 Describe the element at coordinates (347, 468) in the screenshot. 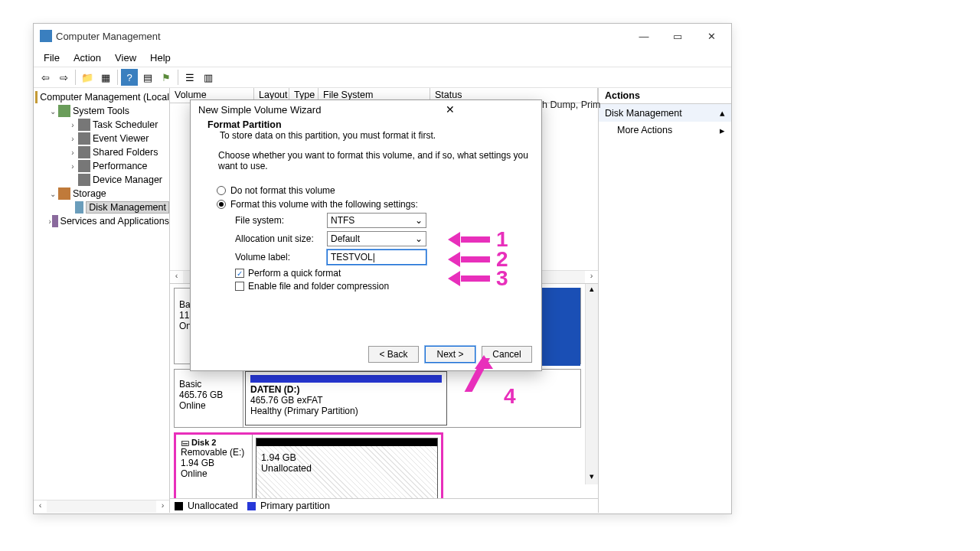

I see `disk2-unallocated: 1.94 GB Unallocated` at that location.